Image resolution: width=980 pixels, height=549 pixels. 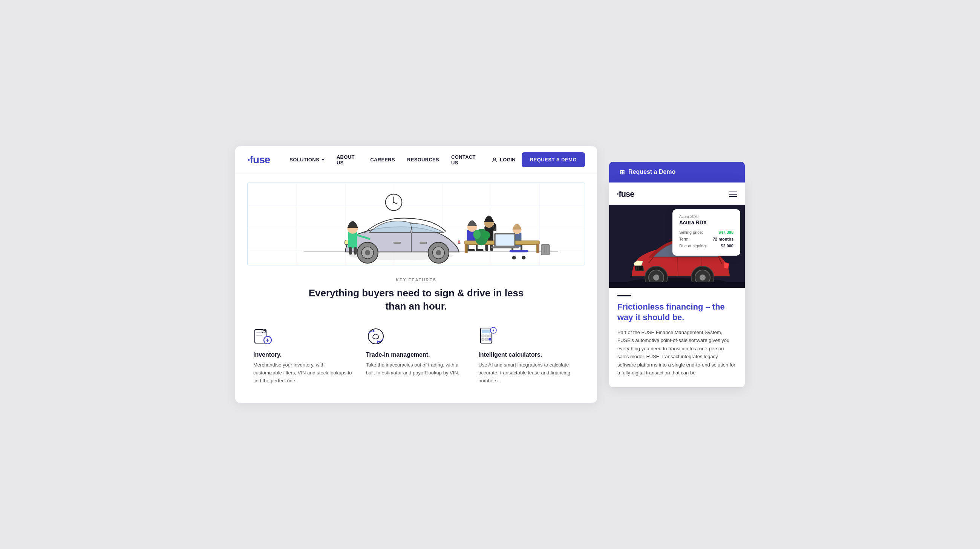 What do you see at coordinates (416, 369) in the screenshot?
I see `feature-tradein-desc: Take the inaccuracies out of trading, wi…` at bounding box center [416, 369].